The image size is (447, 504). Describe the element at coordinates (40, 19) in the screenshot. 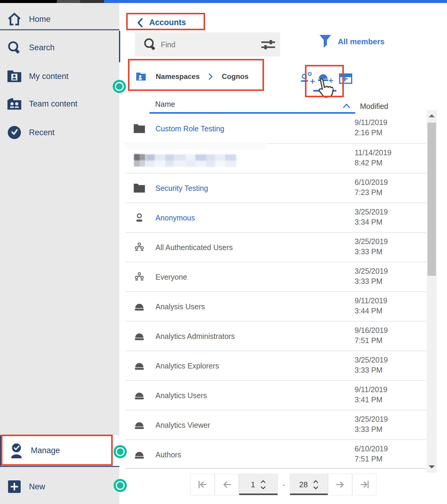

I see `sidebar-item-label: Home` at that location.